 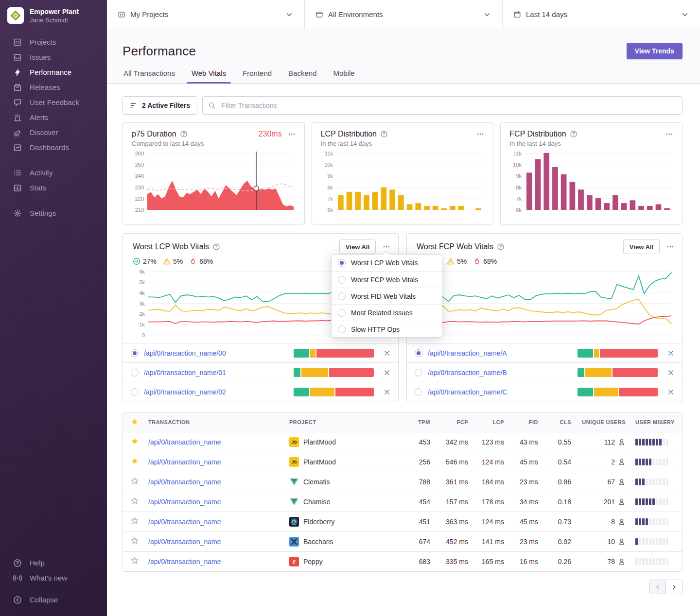 What do you see at coordinates (53, 42) in the screenshot?
I see `sidebar-item-projects: Projects` at bounding box center [53, 42].